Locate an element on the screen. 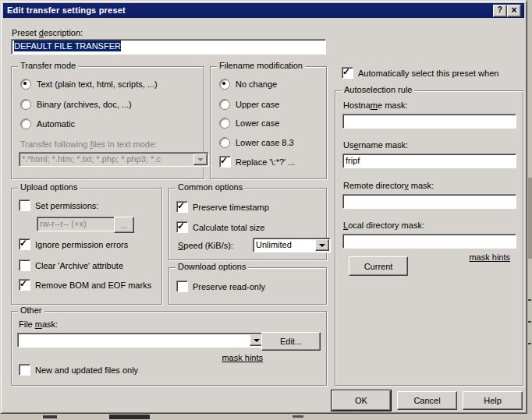 The height and width of the screenshot is (420, 532). ok-button: OK is located at coordinates (361, 401).